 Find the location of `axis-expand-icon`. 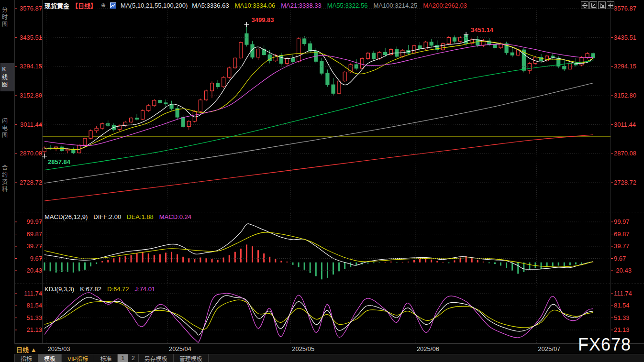

axis-expand-icon is located at coordinates (611, 5).